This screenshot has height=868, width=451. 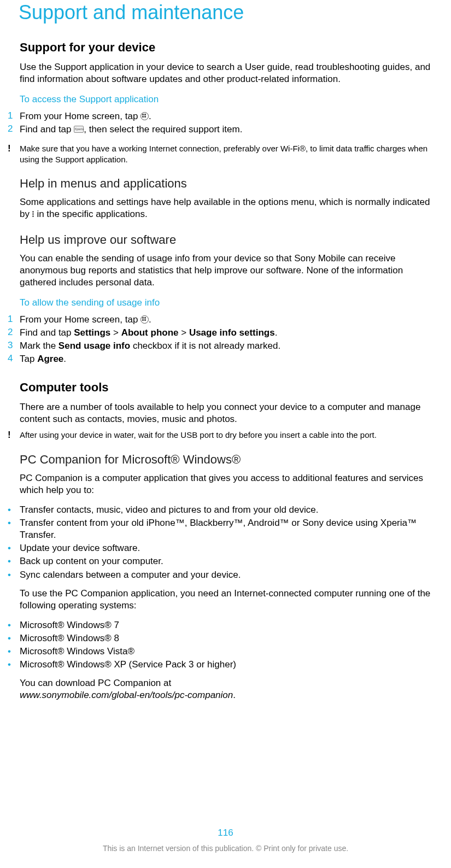 I want to click on bold-label: Agree, so click(x=50, y=359).